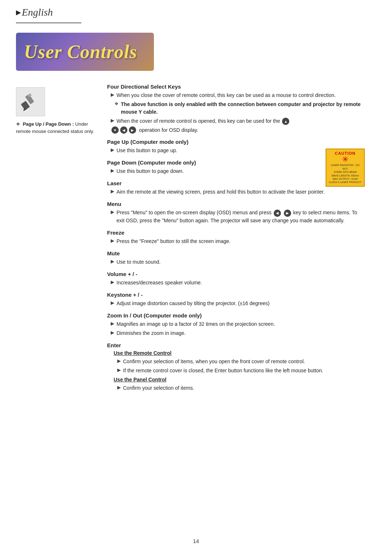  What do you see at coordinates (277, 213) in the screenshot?
I see `nav-left-sq: ◀` at bounding box center [277, 213].